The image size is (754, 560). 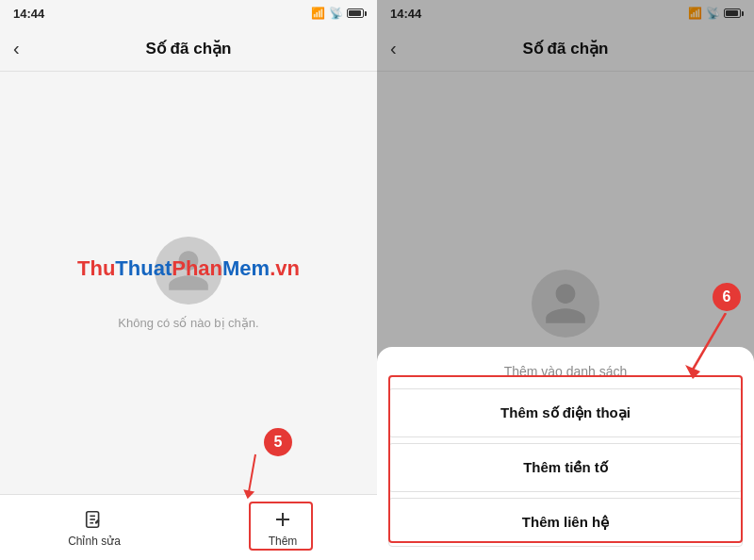 What do you see at coordinates (337, 13) in the screenshot?
I see `left-status-icons: 📶 📡` at bounding box center [337, 13].